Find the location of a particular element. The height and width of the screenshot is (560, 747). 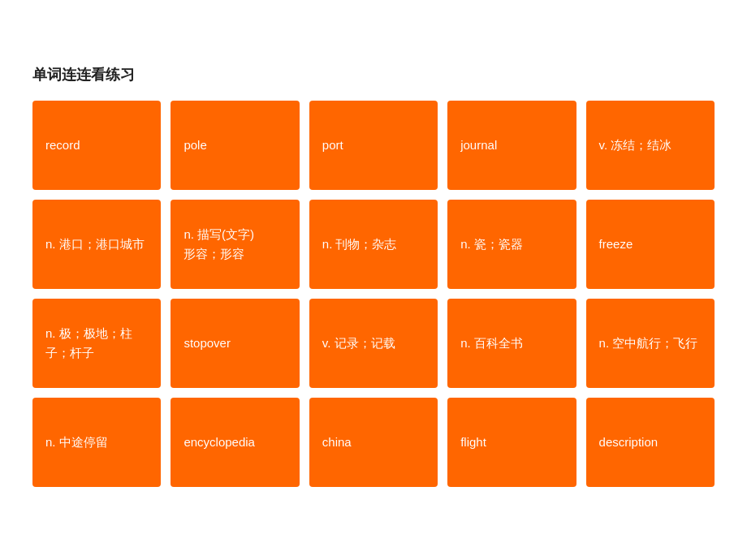

card-text-12: stopover is located at coordinates (207, 343).